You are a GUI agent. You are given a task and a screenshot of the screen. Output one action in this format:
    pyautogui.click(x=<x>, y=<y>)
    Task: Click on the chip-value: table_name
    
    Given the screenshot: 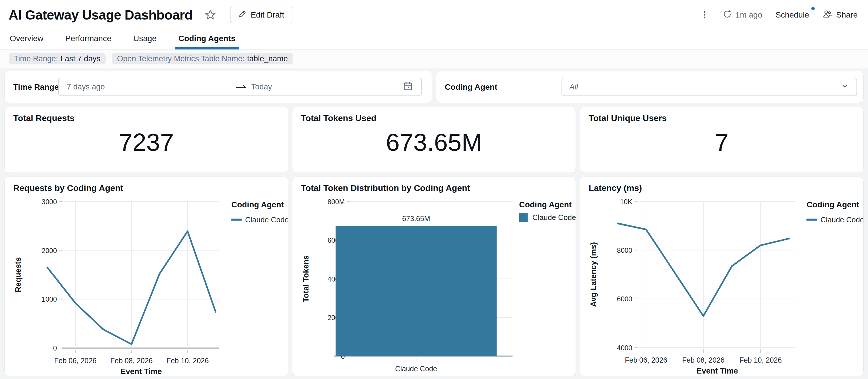 What is the action you would take?
    pyautogui.click(x=268, y=59)
    